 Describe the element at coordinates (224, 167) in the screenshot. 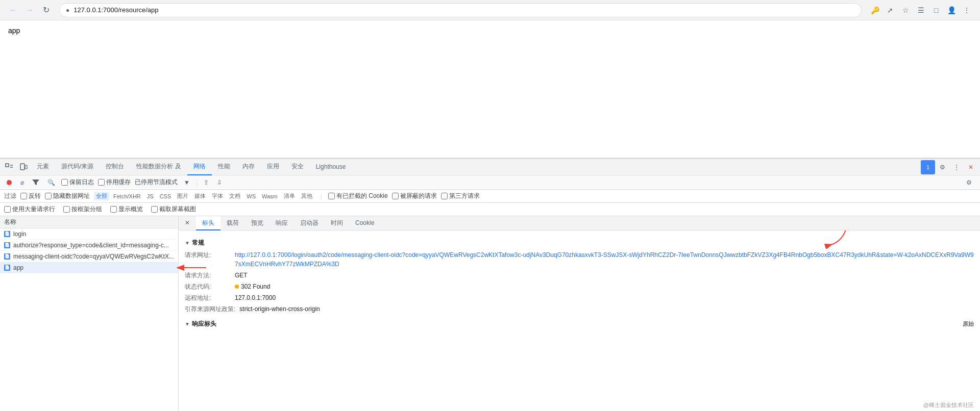

I see `tab-performance2: 性能` at that location.